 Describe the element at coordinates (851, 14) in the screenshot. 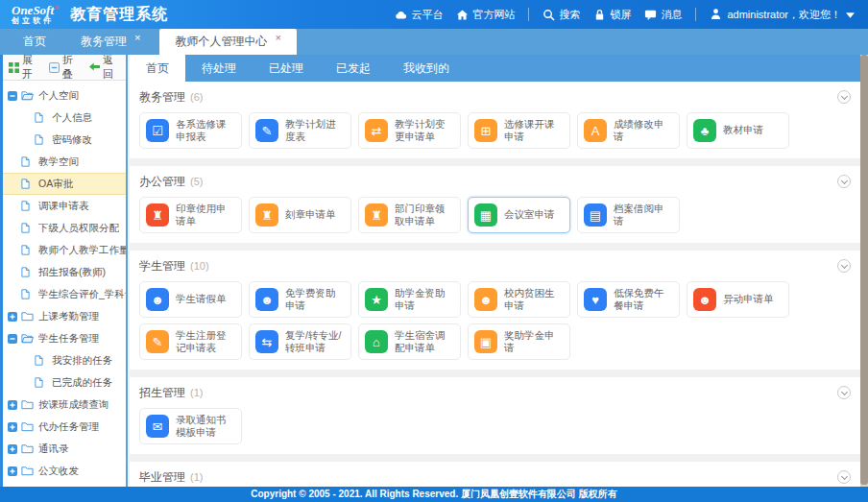

I see `caret-down-icon` at that location.